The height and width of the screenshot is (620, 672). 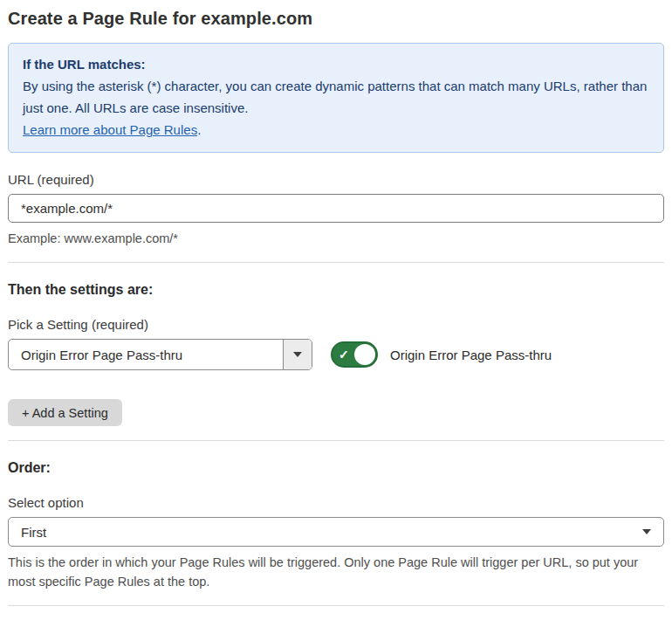 I want to click on order-helper-text: This is the order in which your Page Rul…, so click(x=336, y=572).